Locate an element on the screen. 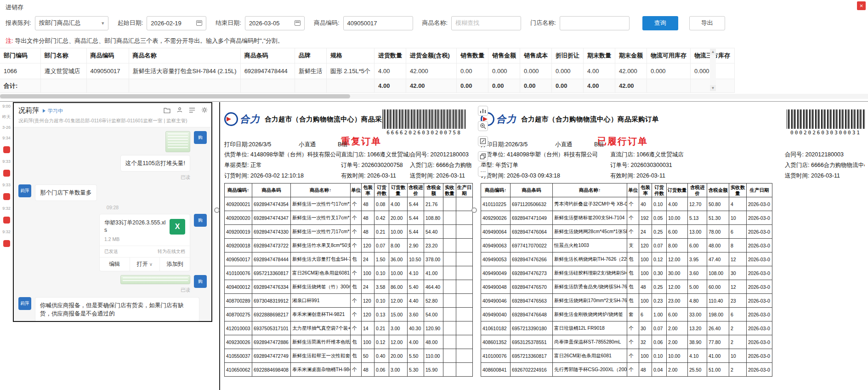  split-view-icon is located at coordinates (192, 110).